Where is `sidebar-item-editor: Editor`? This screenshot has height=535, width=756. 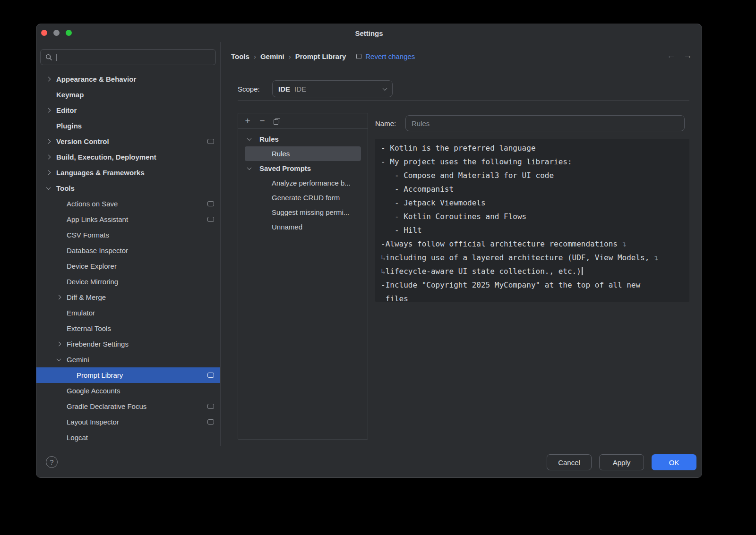 sidebar-item-editor: Editor is located at coordinates (129, 110).